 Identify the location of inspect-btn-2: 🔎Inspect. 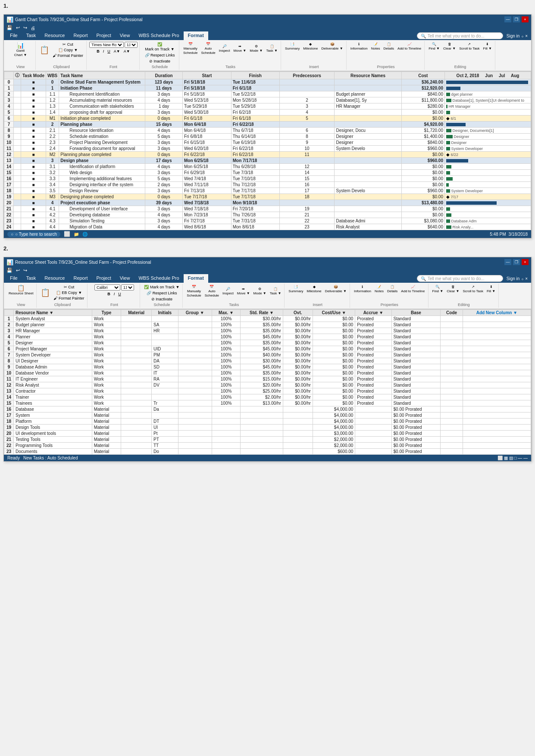
(228, 291).